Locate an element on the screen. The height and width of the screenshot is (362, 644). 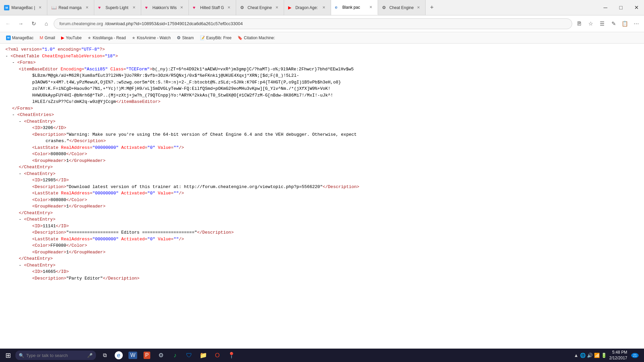
arrow-up-icon: ▲ is located at coordinates (576, 355).